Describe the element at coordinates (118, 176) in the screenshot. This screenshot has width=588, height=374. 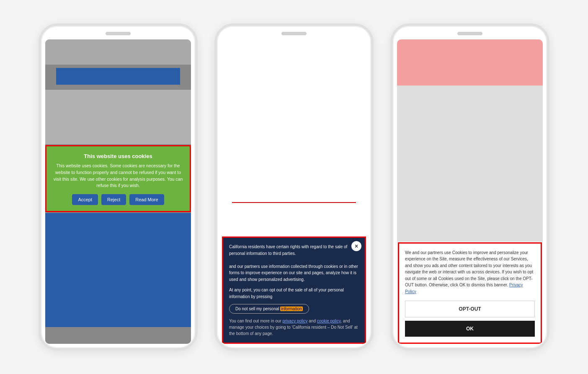
I see `p1-cookie-text: This website uses cookies. Some cookies …` at that location.